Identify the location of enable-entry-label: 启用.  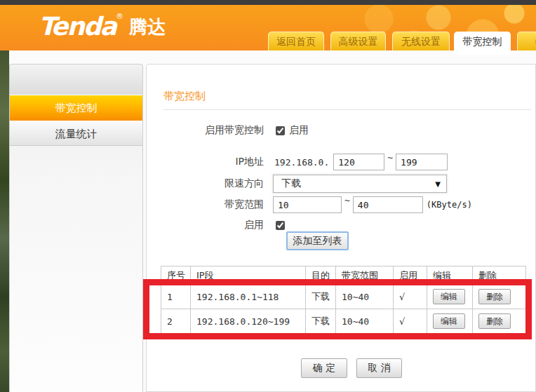
(205, 225).